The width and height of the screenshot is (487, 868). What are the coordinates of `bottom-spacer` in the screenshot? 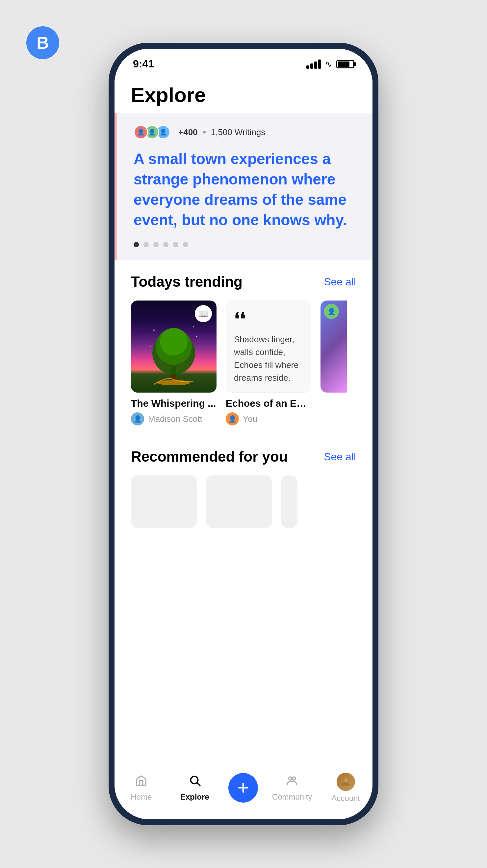 It's located at (244, 545).